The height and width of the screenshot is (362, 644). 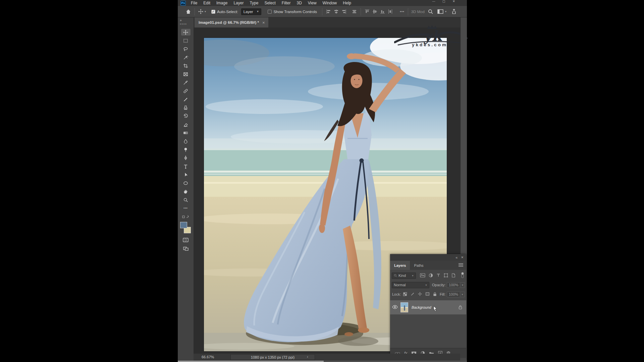 I want to click on arrange-workspace-button: ▾, so click(x=442, y=12).